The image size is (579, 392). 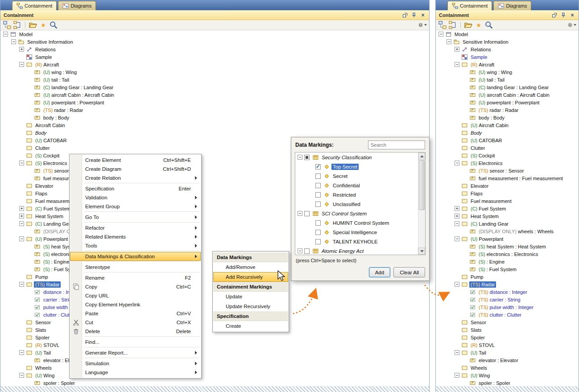 I want to click on menu-item-element-group: Element Group, so click(x=136, y=206).